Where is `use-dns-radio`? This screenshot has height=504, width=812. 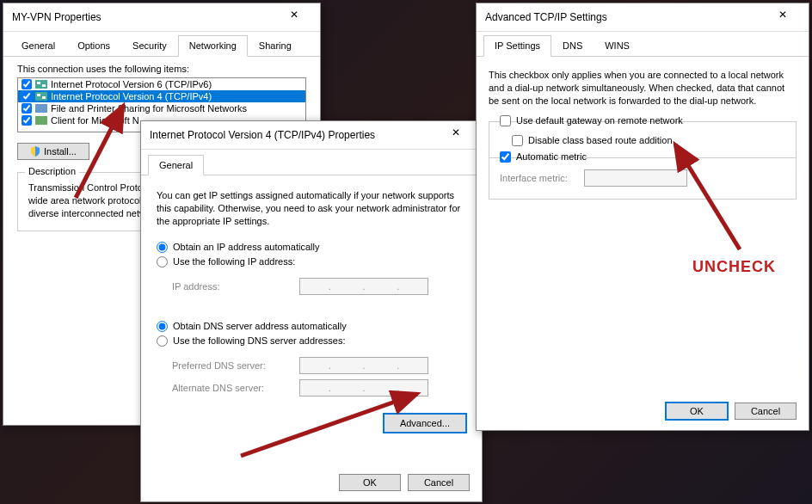 use-dns-radio is located at coordinates (162, 341).